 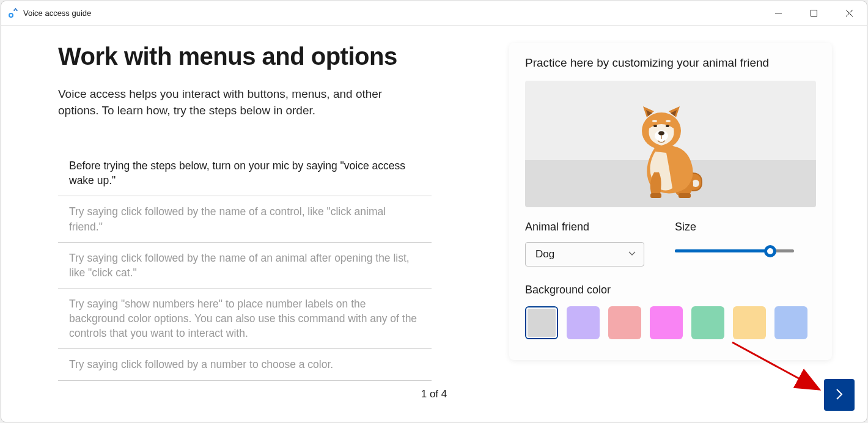 I want to click on chevron-down-icon, so click(x=632, y=254).